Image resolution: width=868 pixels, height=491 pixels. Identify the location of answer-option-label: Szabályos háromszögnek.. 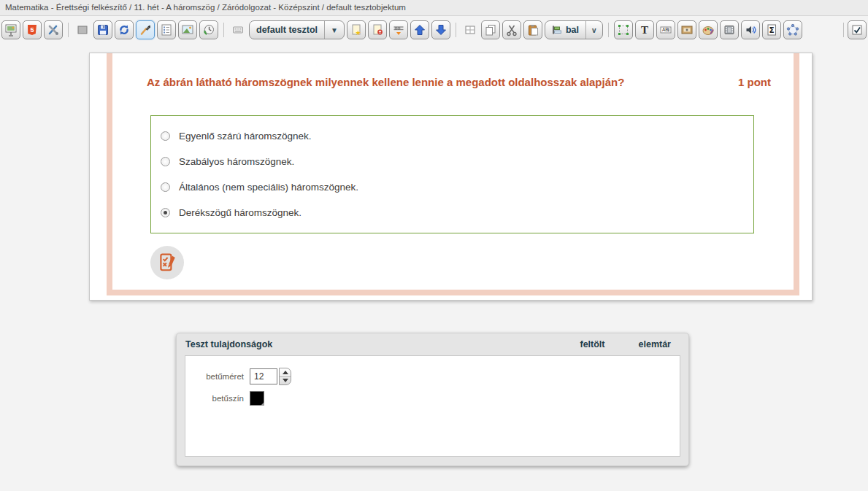
(237, 162).